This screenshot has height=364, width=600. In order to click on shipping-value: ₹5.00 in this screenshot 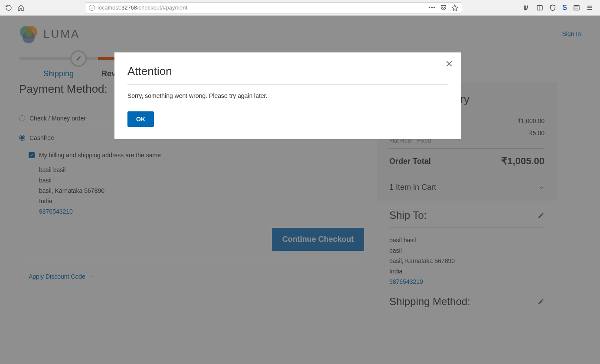, I will do `click(537, 133)`.